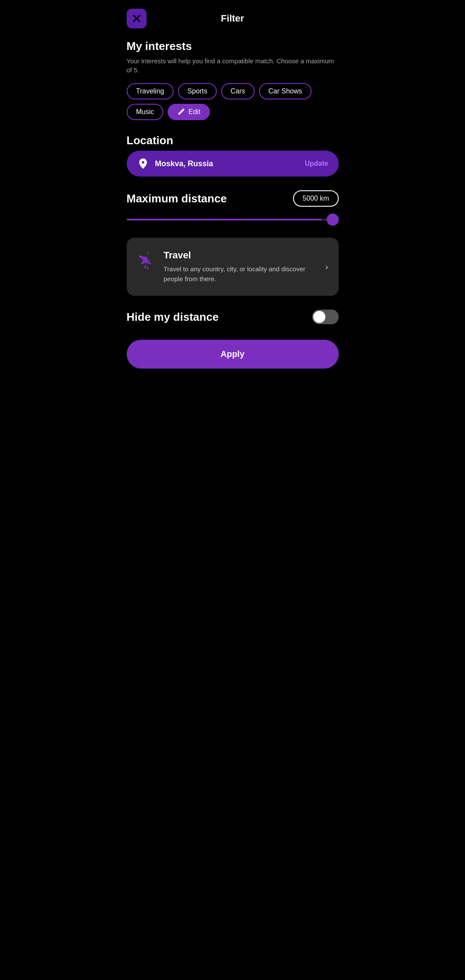 This screenshot has width=465, height=980. I want to click on page-title: Filter, so click(233, 19).